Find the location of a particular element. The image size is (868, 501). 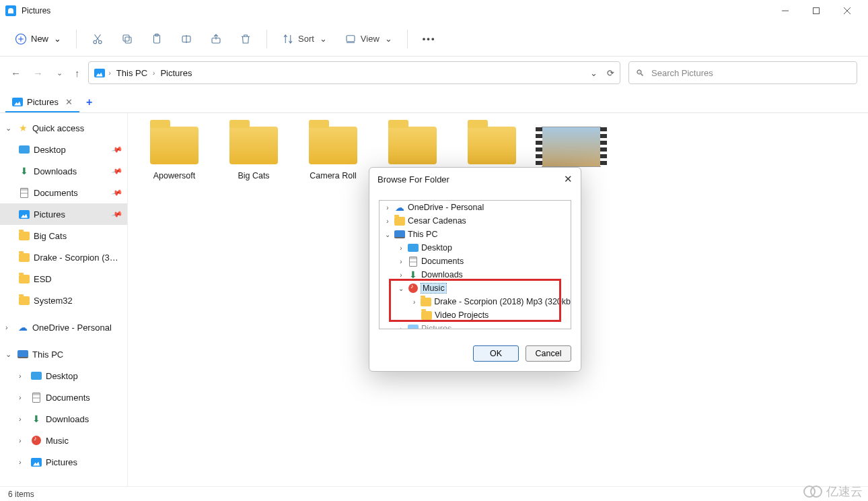

search-icon: 🔍︎ is located at coordinates (641, 73).